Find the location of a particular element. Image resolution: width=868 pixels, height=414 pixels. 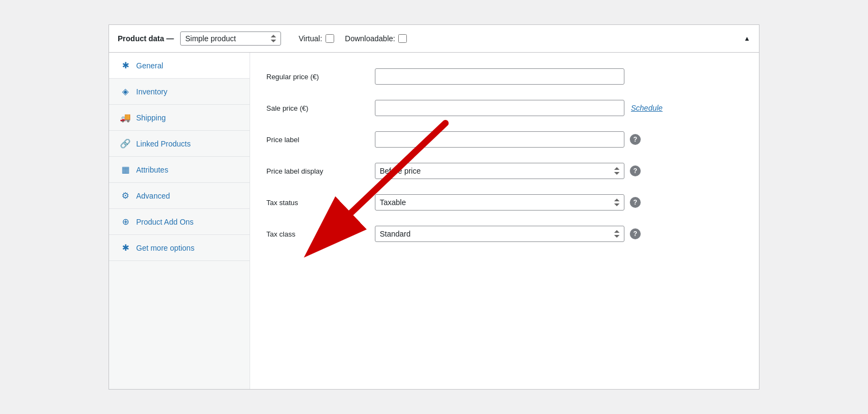

sale-price-label: Sale price (€) is located at coordinates (321, 109).